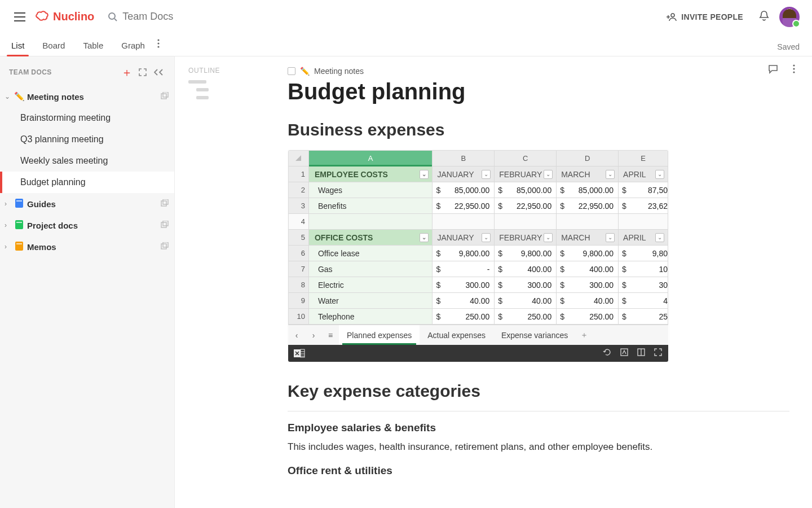 The height and width of the screenshot is (508, 812). What do you see at coordinates (457, 335) in the screenshot?
I see `sheet-tab-actual-expenses: Actual expenses` at bounding box center [457, 335].